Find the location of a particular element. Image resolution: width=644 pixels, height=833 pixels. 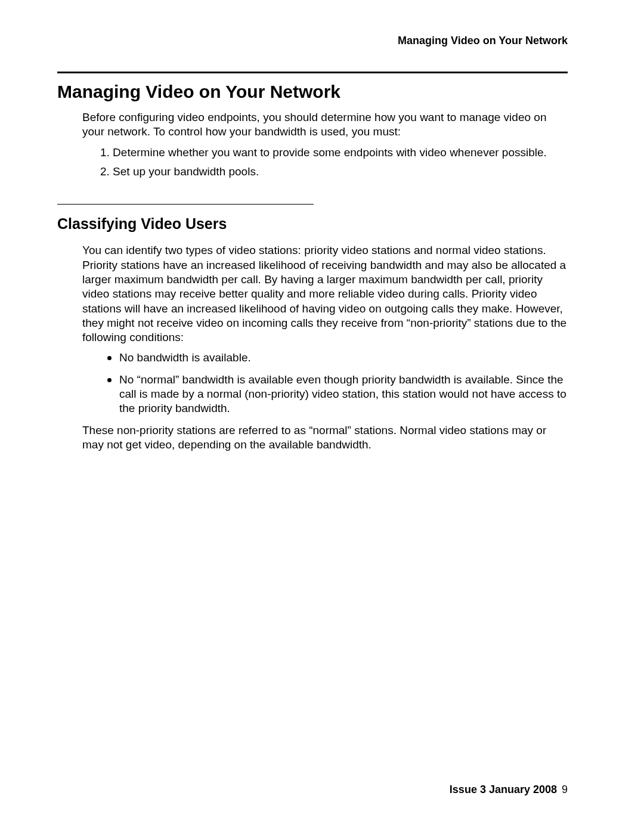

closing-paragraph: These non-priority stations are referred… is located at coordinates (325, 438).